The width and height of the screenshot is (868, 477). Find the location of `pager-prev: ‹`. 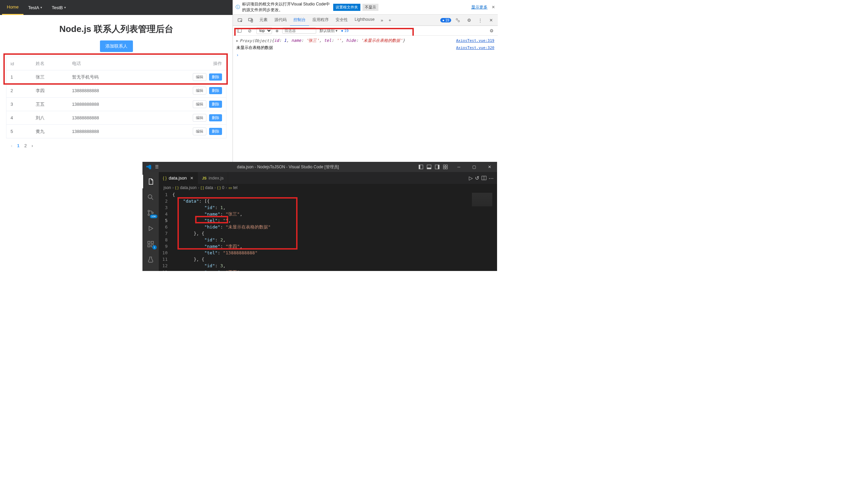

pager-prev: ‹ is located at coordinates (12, 146).